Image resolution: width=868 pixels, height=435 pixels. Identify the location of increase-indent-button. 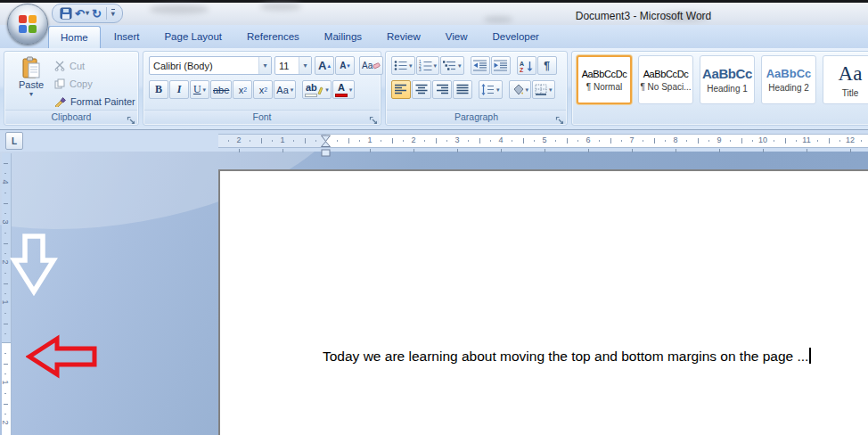
(501, 66).